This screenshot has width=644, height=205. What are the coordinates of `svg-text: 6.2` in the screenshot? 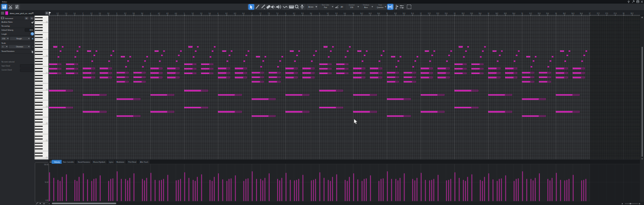 It's located at (226, 14).